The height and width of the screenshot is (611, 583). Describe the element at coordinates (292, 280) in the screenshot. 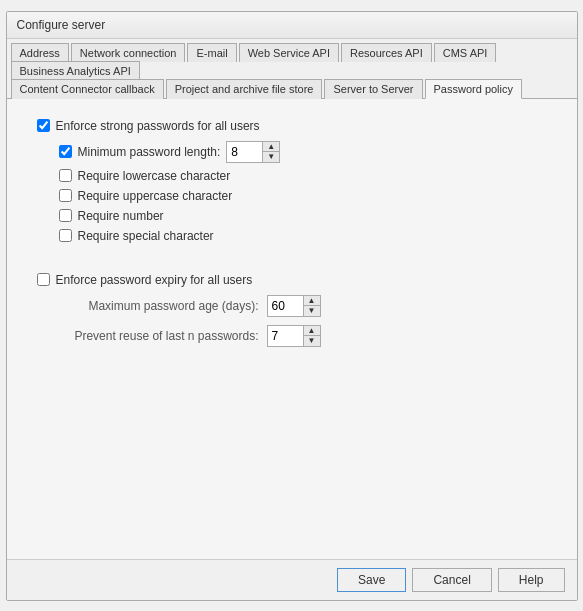

I see `enforce-expiry-row: Enforce password expiry for all users` at that location.